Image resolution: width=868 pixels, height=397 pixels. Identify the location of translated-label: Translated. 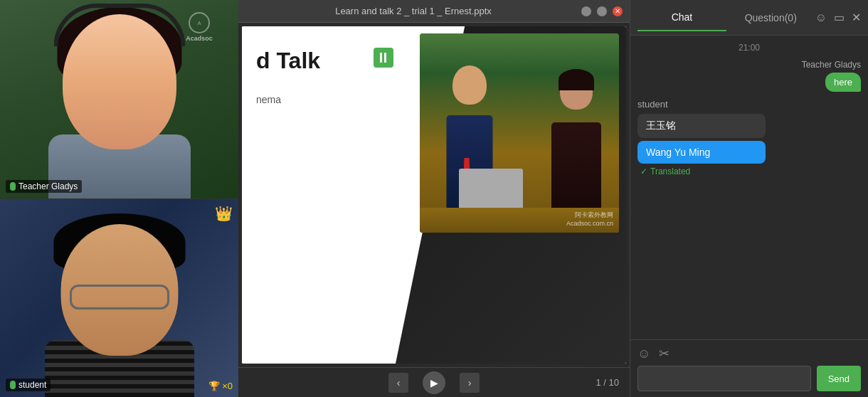
(670, 171).